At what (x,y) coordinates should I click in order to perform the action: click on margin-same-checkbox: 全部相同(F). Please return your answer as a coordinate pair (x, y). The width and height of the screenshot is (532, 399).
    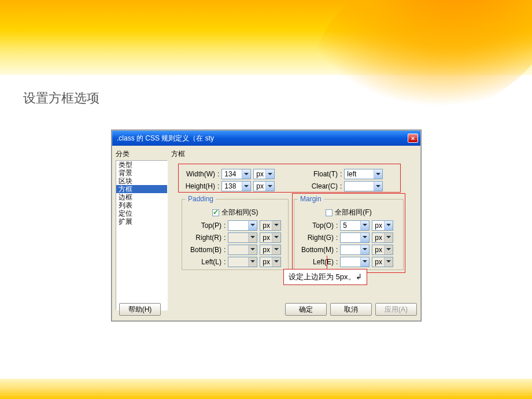
    Looking at the image, I should click on (348, 213).